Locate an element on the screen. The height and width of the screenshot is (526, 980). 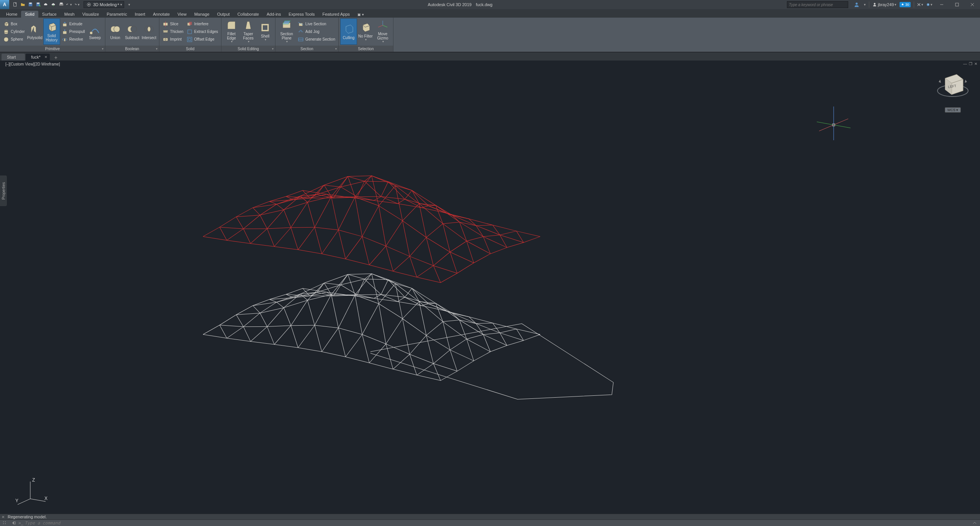
extract-edges-button: Extract Edges is located at coordinates (202, 32).